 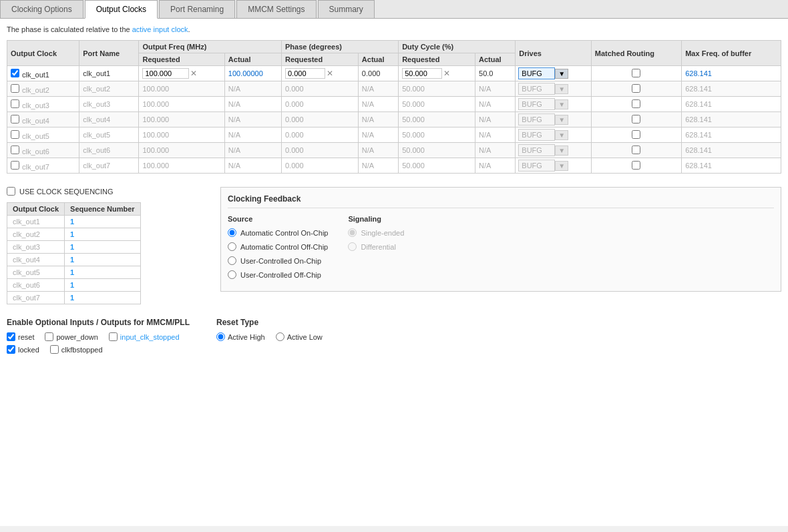 I want to click on source-label: Source, so click(x=278, y=219).